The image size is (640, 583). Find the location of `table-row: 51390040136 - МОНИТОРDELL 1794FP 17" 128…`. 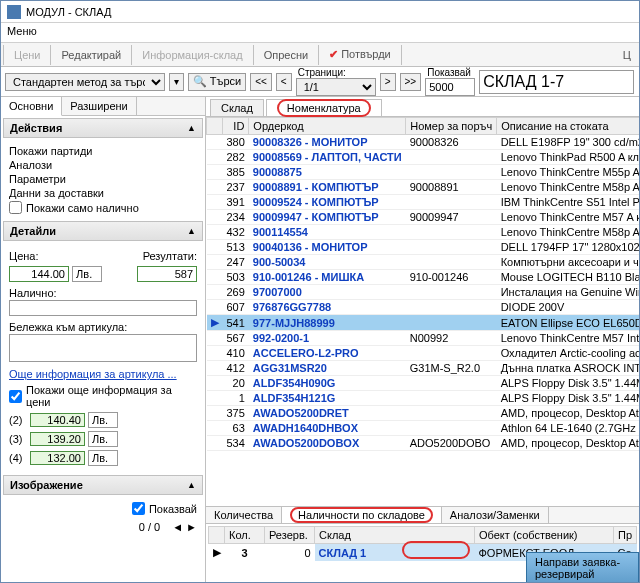

table-row: 51390040136 - МОНИТОРDELL 1794FP 17" 128… is located at coordinates (424, 248).